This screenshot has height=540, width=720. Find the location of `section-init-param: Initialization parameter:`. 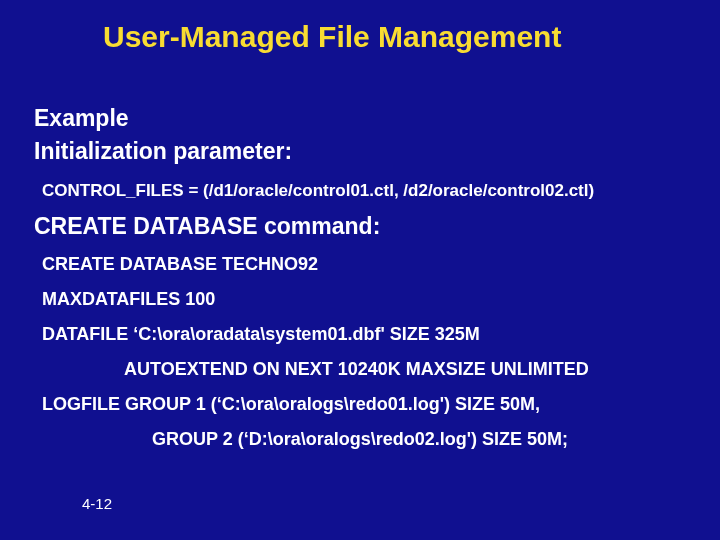

section-init-param: Initialization parameter: is located at coordinates (362, 152).